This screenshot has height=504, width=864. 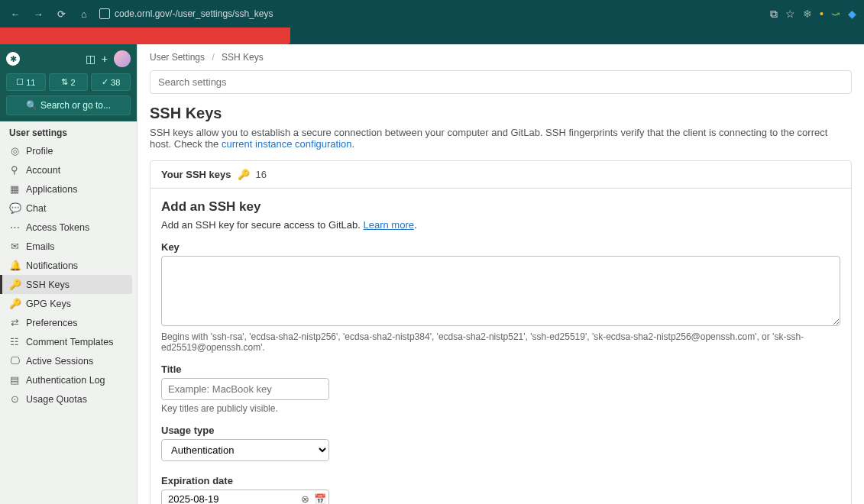 I want to click on your-keys-label: Your SSH keys, so click(x=196, y=174).